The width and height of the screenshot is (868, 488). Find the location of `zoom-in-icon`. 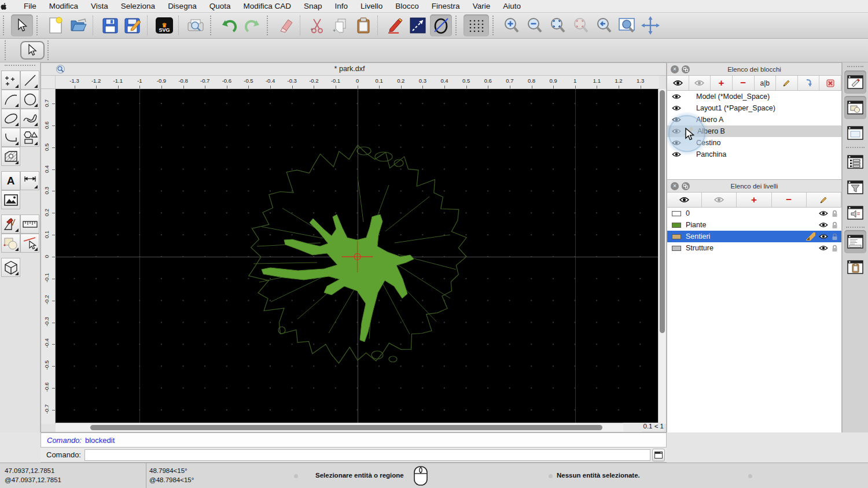

zoom-in-icon is located at coordinates (512, 25).